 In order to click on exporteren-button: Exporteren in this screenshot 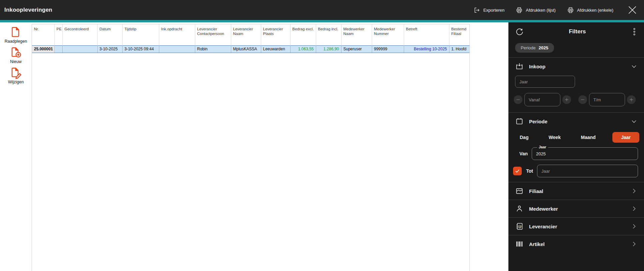, I will do `click(489, 10)`.